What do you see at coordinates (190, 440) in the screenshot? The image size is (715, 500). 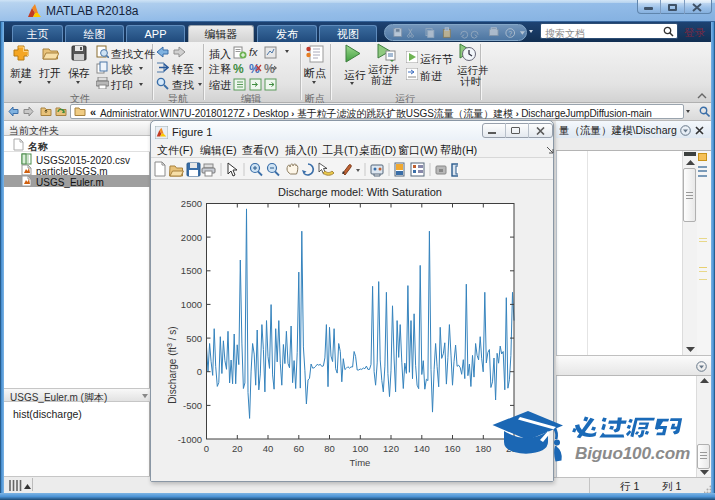 I see `svg-text: -1000` at bounding box center [190, 440].